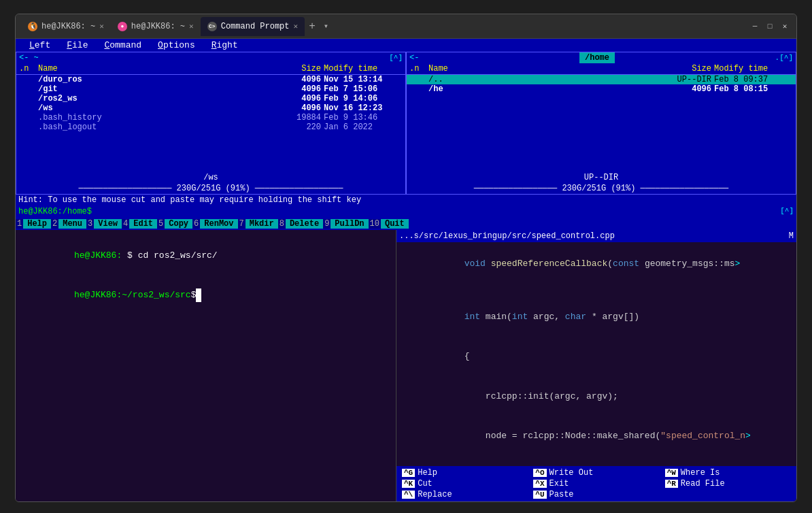 This screenshot has height=513, width=812. Describe the element at coordinates (601, 188) in the screenshot. I see `right-panel-disk: ───────────────── 230G/251G (91%) ──────…` at that location.